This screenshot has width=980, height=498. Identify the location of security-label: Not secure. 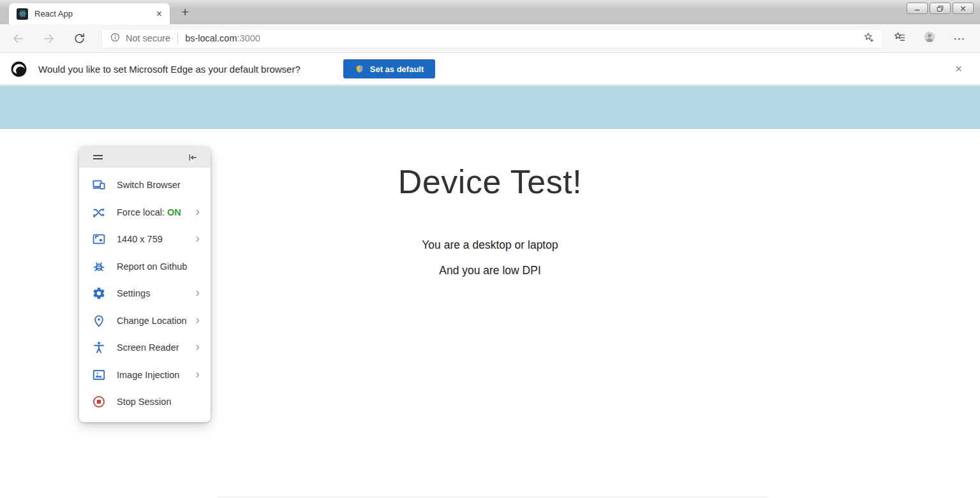
(148, 38).